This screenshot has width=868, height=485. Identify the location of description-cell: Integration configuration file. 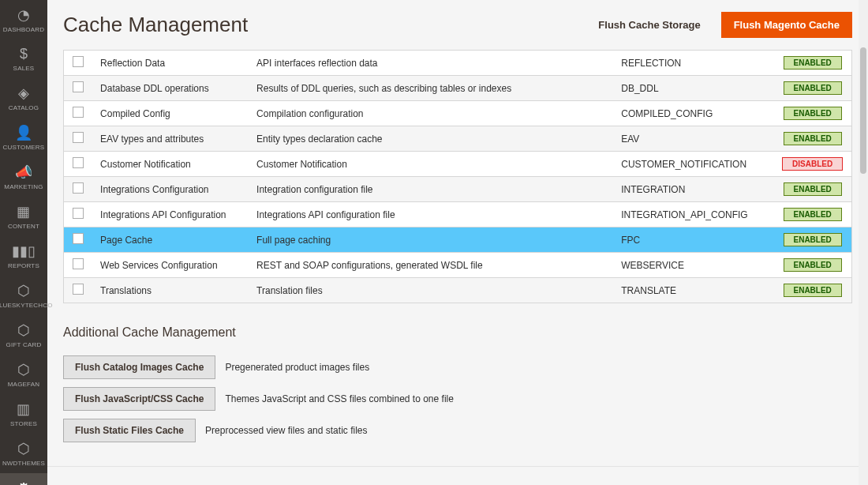
(431, 190).